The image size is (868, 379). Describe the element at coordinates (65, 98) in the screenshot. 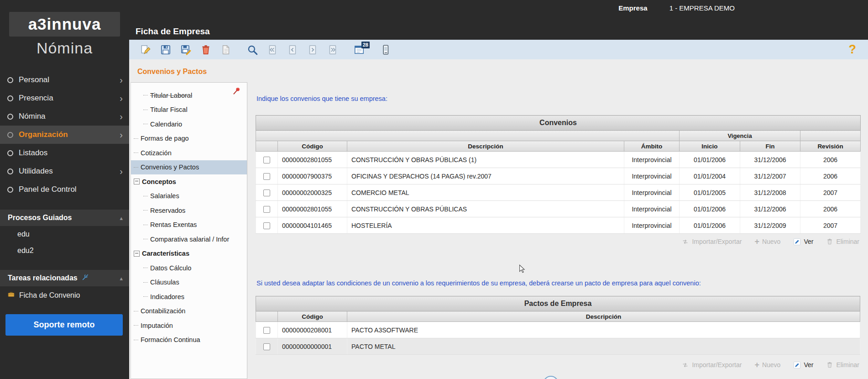

I see `sidebar-item-presencia: Presencia ›` at that location.